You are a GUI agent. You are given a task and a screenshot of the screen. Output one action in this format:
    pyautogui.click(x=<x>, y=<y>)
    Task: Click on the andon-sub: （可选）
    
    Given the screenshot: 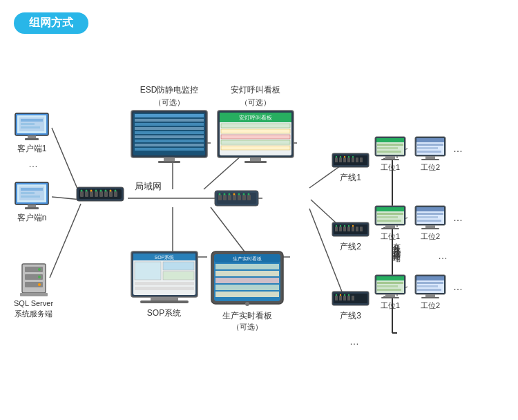 What is the action you would take?
    pyautogui.click(x=256, y=102)
    